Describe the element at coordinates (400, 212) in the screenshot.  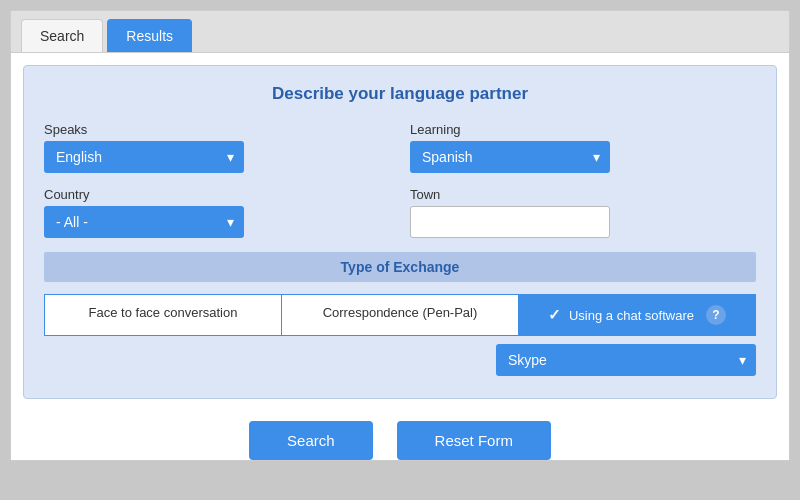
I see `country-town-row: Country - All - Town` at that location.